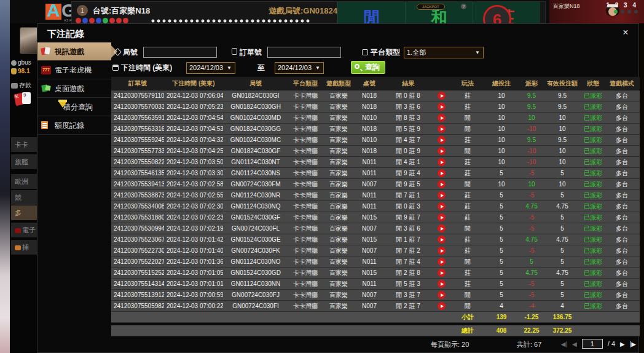 This screenshot has height=353, width=644. Describe the element at coordinates (368, 68) in the screenshot. I see `search-button: 查詢` at that location.